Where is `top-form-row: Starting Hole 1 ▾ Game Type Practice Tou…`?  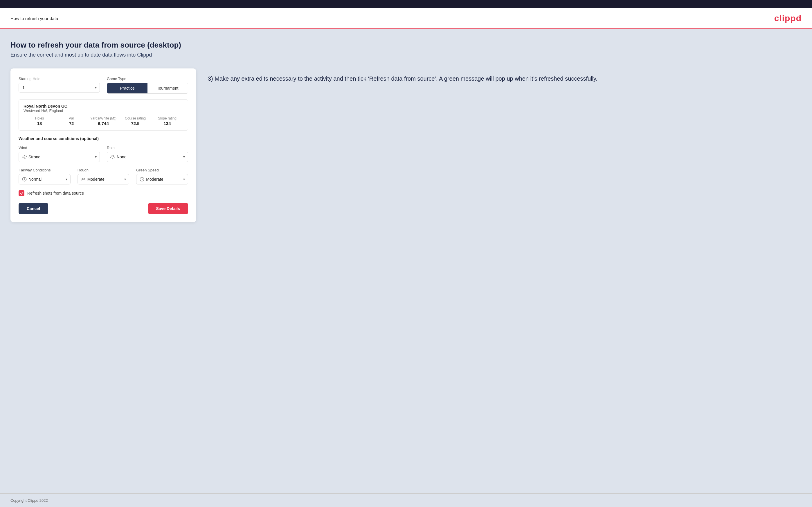
top-form-row: Starting Hole 1 ▾ Game Type Practice Tou… is located at coordinates (103, 85).